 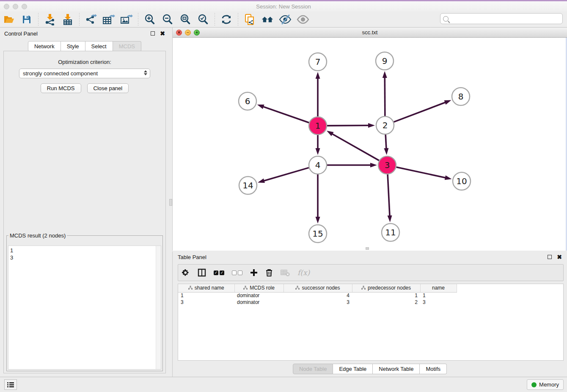 I want to click on list-icon, so click(x=11, y=385).